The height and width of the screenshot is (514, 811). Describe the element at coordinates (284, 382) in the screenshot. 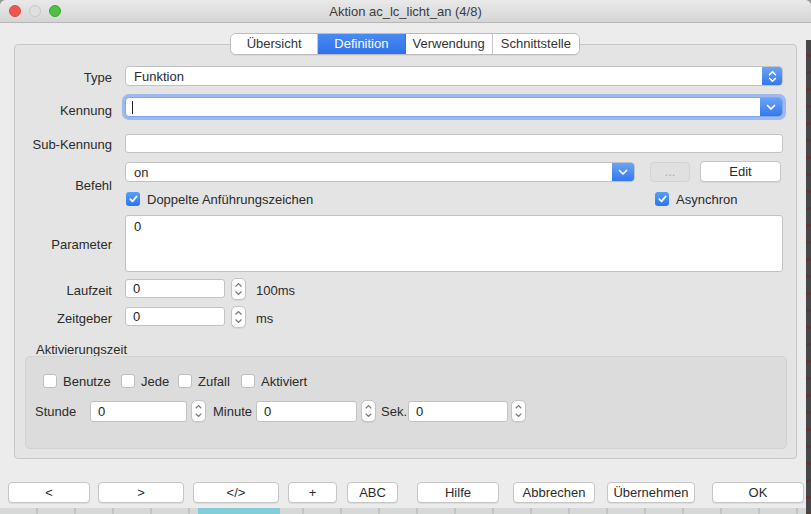

I see `aktiviert-label: Aktiviert` at that location.